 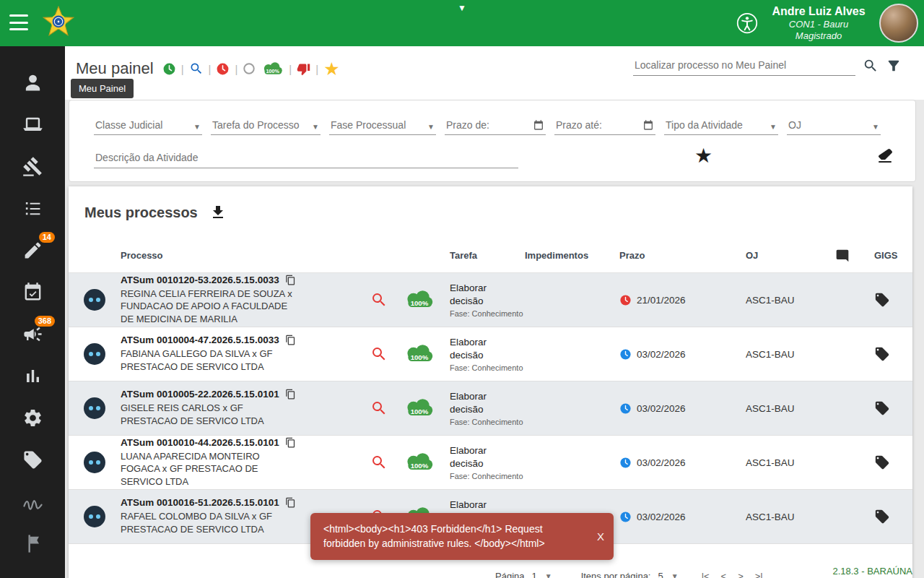 What do you see at coordinates (200, 340) in the screenshot?
I see `process-number: ATSum 0010004-47.2026.5.15.0033` at bounding box center [200, 340].